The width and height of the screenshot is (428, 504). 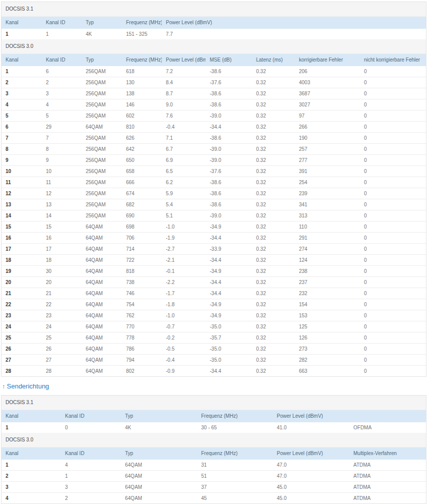 What do you see at coordinates (184, 149) in the screenshot?
I see `table-cell: 6.7` at bounding box center [184, 149].